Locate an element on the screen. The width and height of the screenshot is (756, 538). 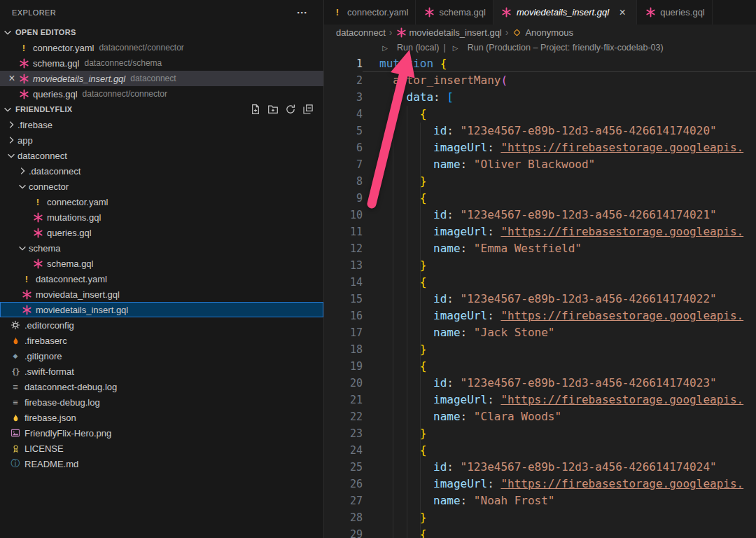
collapse-all-icon is located at coordinates (308, 109).